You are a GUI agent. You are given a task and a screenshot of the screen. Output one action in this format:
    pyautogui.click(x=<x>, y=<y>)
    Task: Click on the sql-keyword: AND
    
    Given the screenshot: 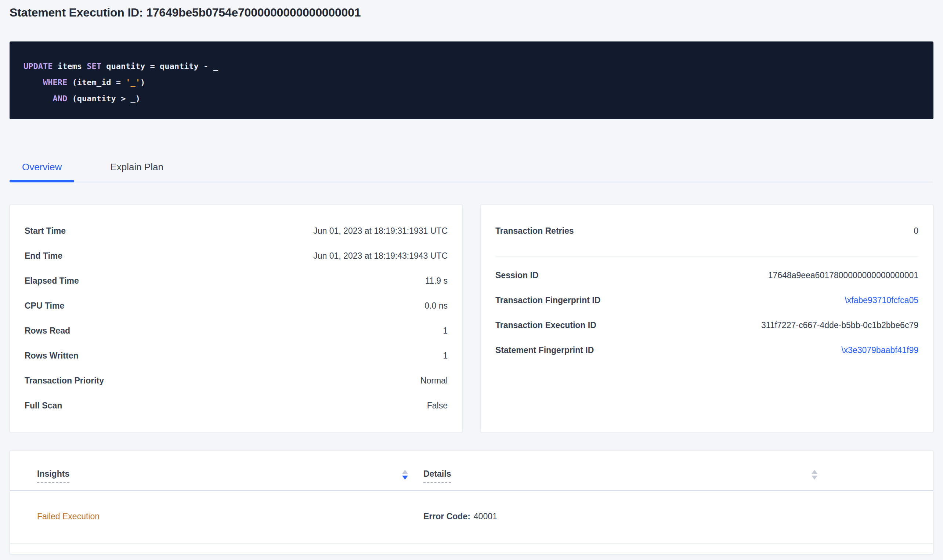 What is the action you would take?
    pyautogui.click(x=60, y=98)
    